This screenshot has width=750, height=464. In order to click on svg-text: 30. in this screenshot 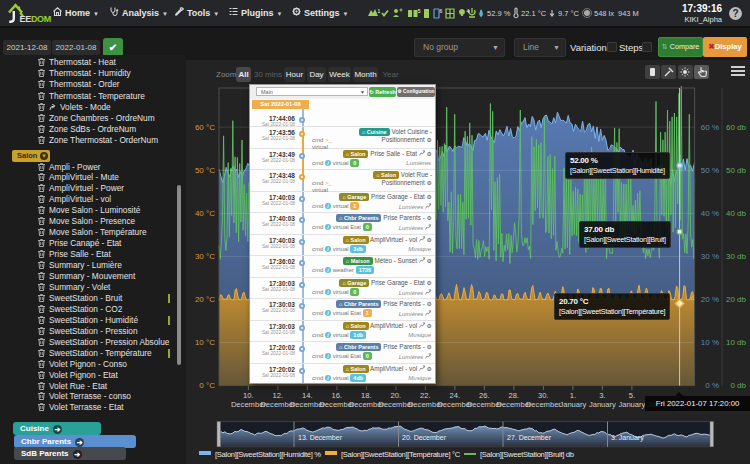, I will do `click(544, 396)`.